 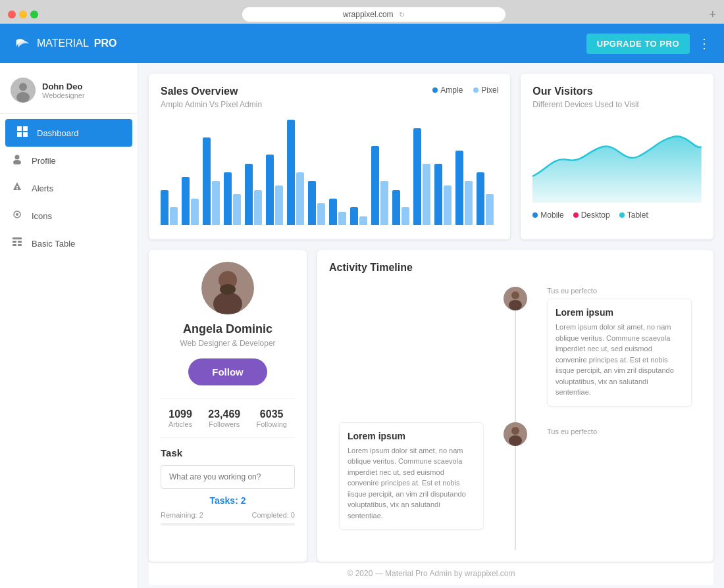 I want to click on footer-text: © 2020 — Material Pro Admin by wrappixel…, so click(x=432, y=574).